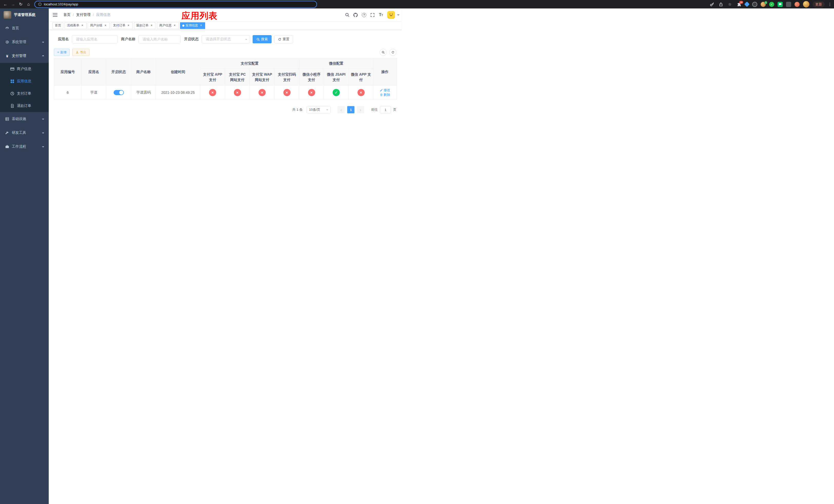 The height and width of the screenshot is (504, 834). I want to click on credit-card-icon, so click(12, 69).